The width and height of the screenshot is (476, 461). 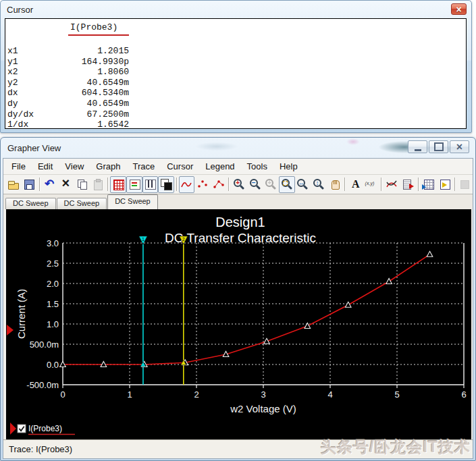 What do you see at coordinates (31, 204) in the screenshot?
I see `tab-1-dc-sweep: DC Sweep` at bounding box center [31, 204].